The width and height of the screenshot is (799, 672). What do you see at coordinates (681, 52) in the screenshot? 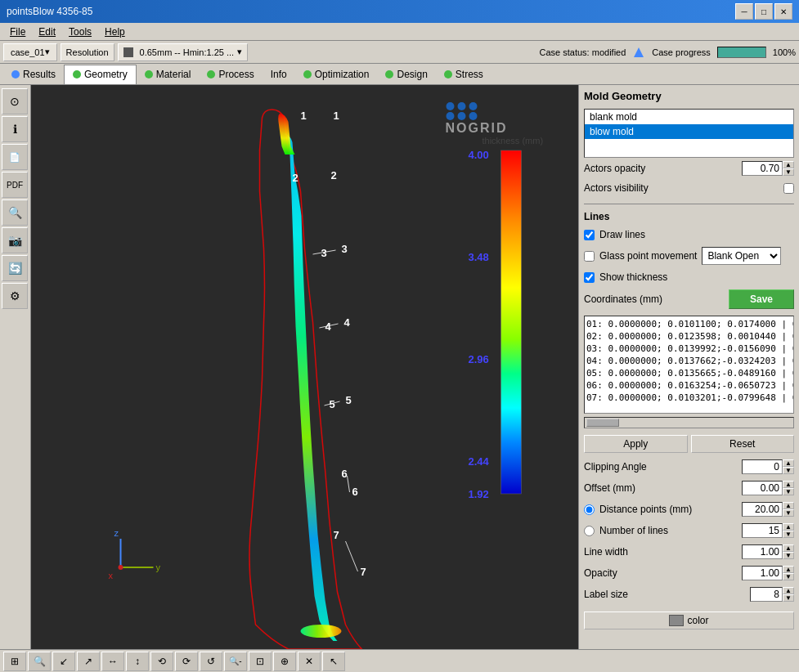
I see `progress-label: Case progress` at bounding box center [681, 52].